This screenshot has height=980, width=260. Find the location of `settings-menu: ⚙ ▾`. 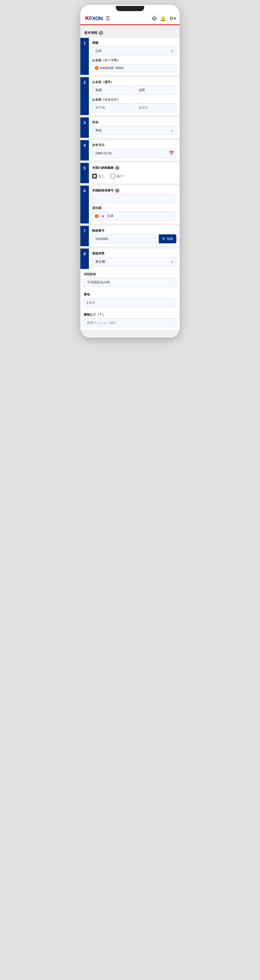

settings-menu: ⚙ ▾ is located at coordinates (173, 18).